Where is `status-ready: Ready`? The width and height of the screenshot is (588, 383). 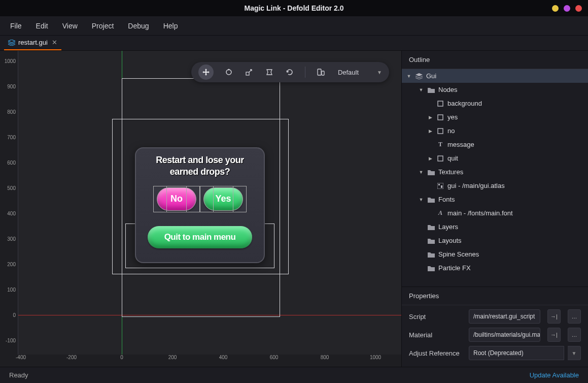 status-ready: Ready is located at coordinates (19, 375).